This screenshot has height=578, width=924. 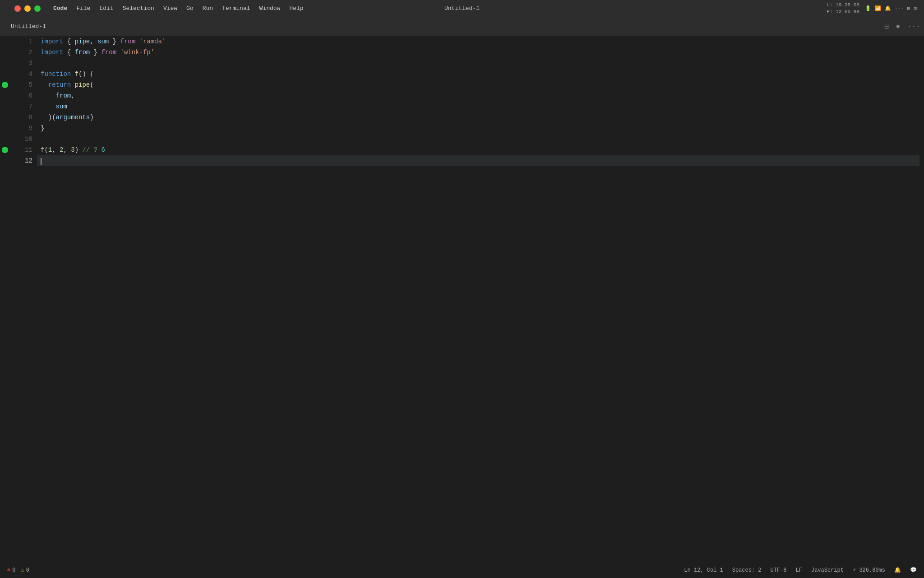 What do you see at coordinates (478, 96) in the screenshot?
I see `code-line-6: from ,` at bounding box center [478, 96].